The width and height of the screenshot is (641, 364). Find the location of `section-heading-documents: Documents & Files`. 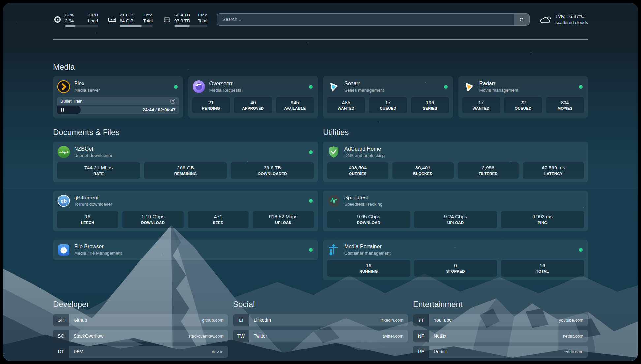

section-heading-documents: Documents & Files is located at coordinates (185, 132).